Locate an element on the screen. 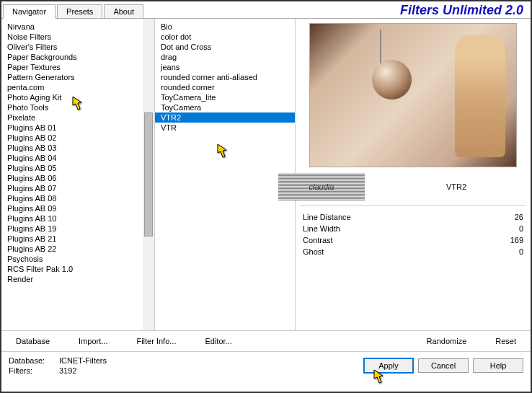 This screenshot has width=532, height=393. category-item: Plugins AB 22 is located at coordinates (78, 249).